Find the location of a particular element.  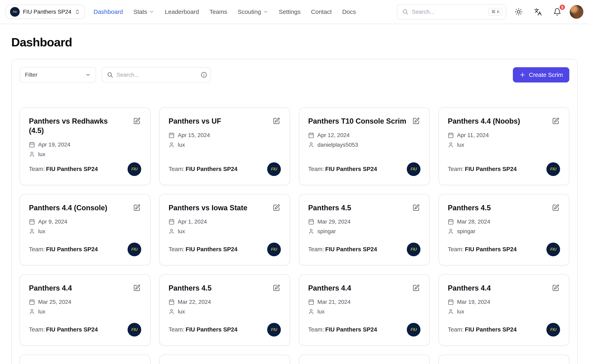

scrim-card-header: Panthers T10 Console Scrim is located at coordinates (364, 121).